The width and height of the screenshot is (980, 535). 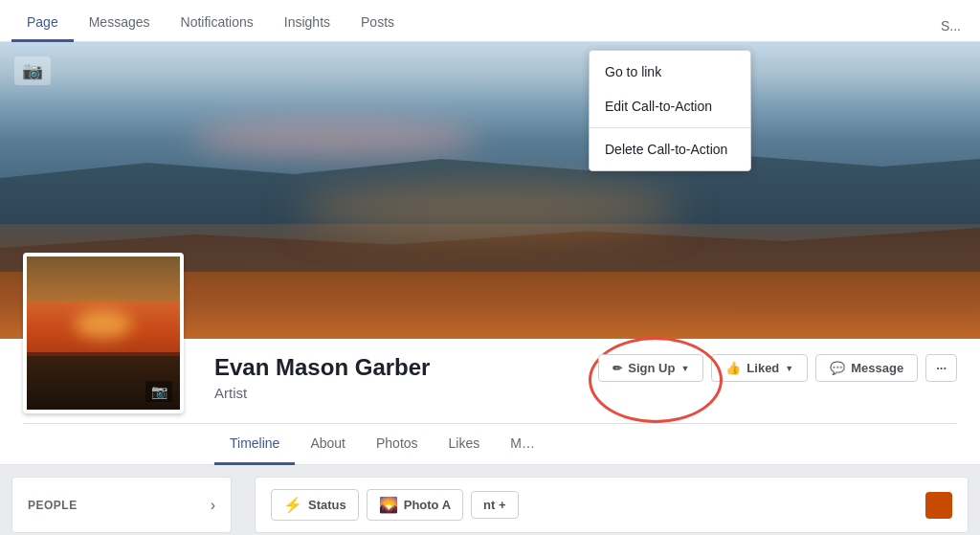 I want to click on color-swatch, so click(x=939, y=505).